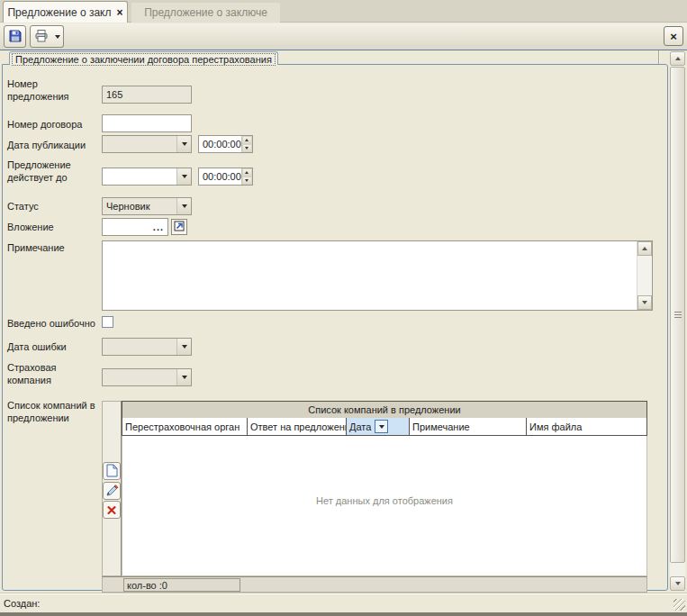 Image resolution: width=687 pixels, height=616 pixels. What do you see at coordinates (220, 177) in the screenshot?
I see `valid-until-time-value: 00:00:00` at bounding box center [220, 177].